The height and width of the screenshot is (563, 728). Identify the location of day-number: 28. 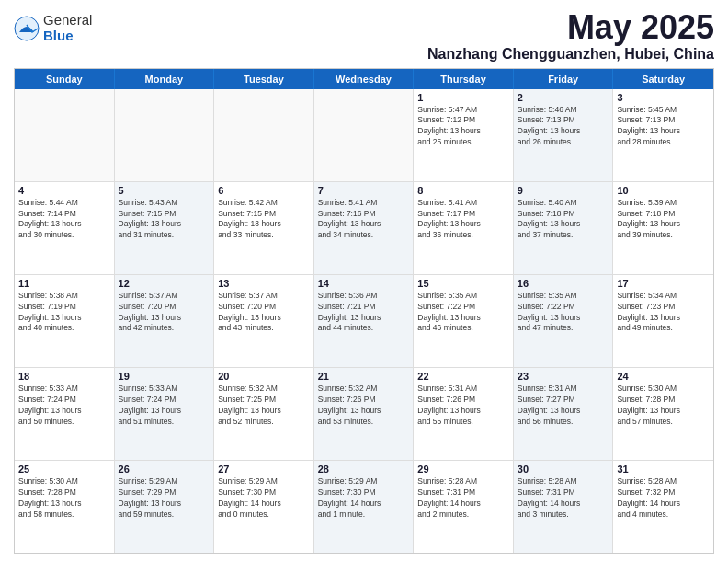
(364, 469).